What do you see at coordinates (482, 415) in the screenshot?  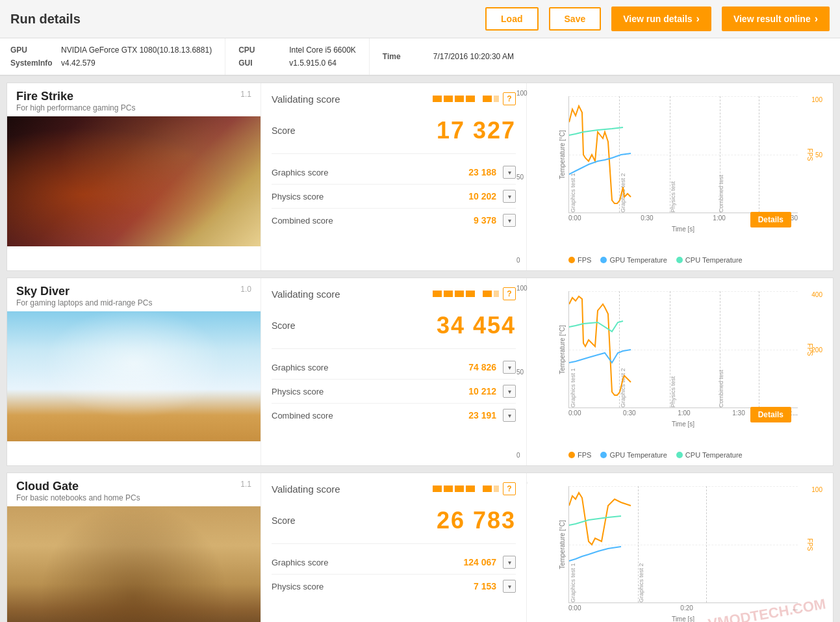 I see `combined-score-value-sd: 23 191` at bounding box center [482, 415].